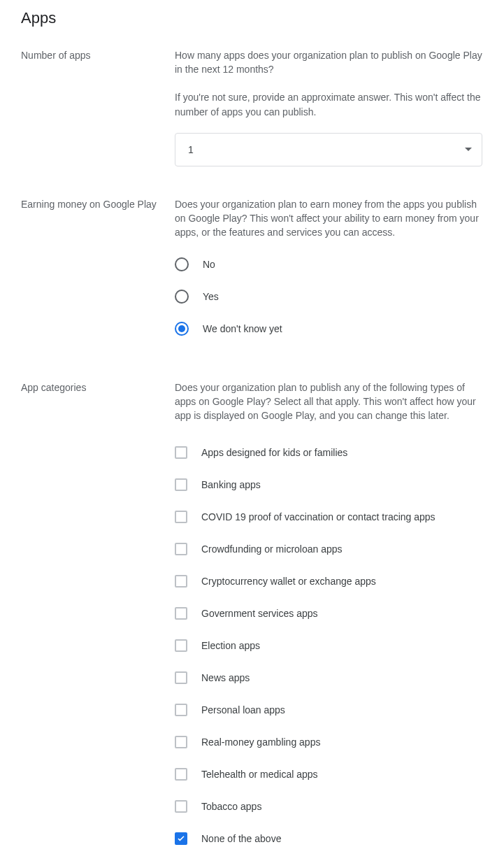 This screenshot has height=847, width=504. Describe the element at coordinates (191, 150) in the screenshot. I see `select-value: 1` at that location.